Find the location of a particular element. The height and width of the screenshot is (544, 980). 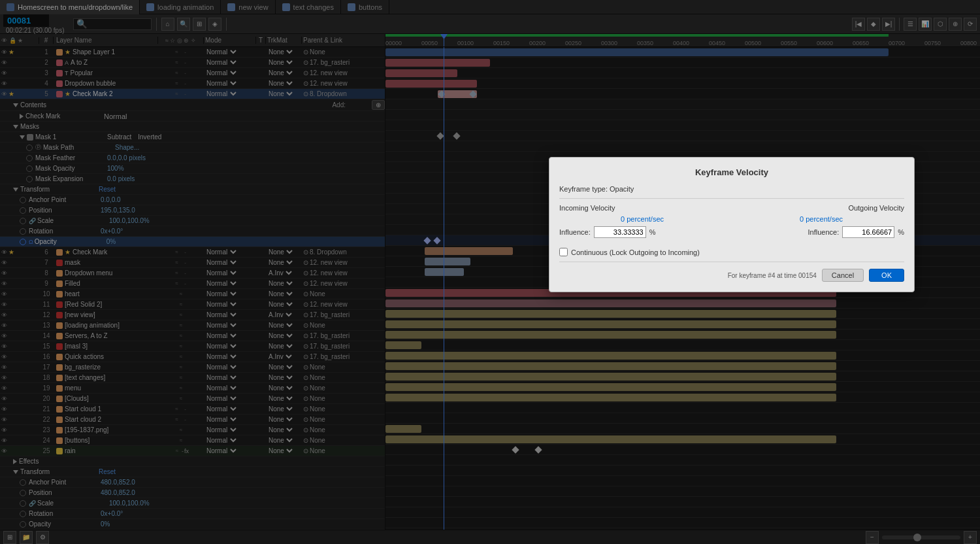

modal-influence-label-out: Influence: is located at coordinates (824, 232).